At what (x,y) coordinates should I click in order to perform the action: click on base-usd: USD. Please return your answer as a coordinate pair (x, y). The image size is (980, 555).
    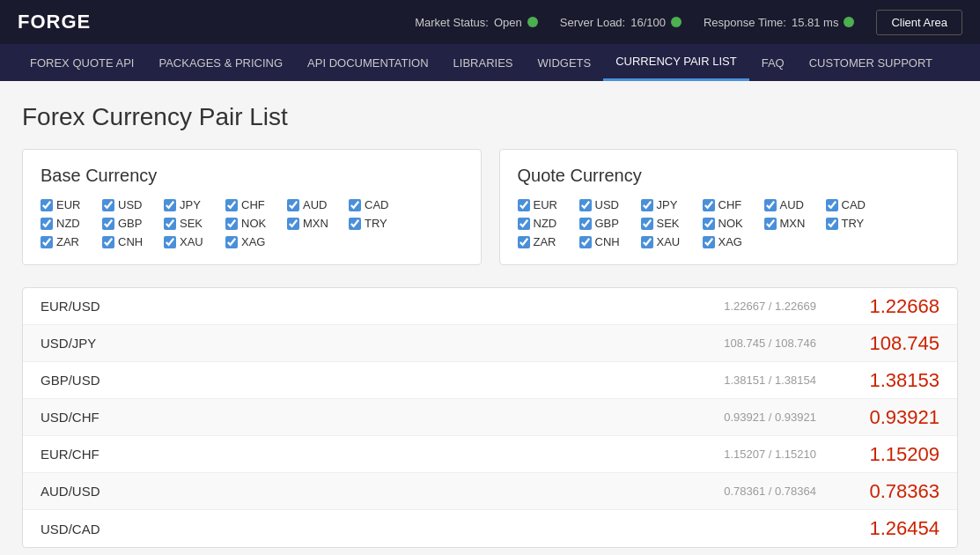
    Looking at the image, I should click on (133, 204).